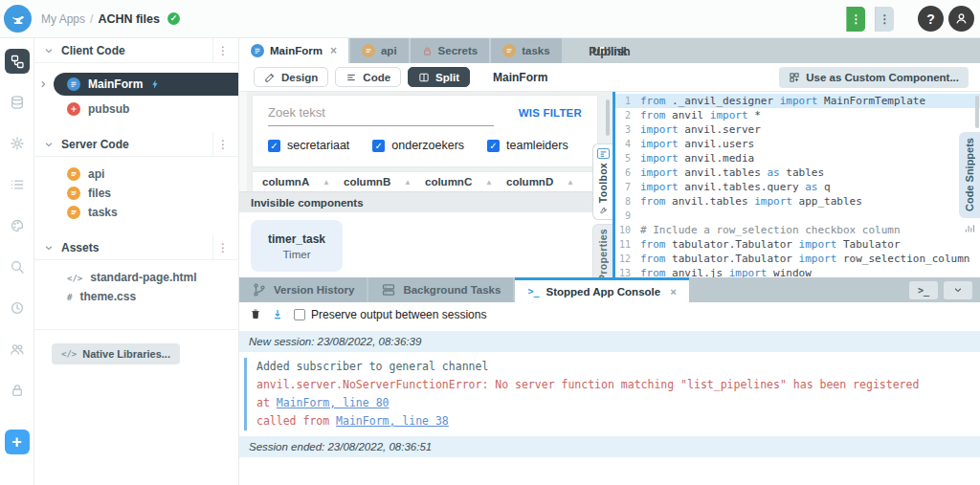 The height and width of the screenshot is (485, 980). I want to click on code-line-9: 9, so click(798, 216).